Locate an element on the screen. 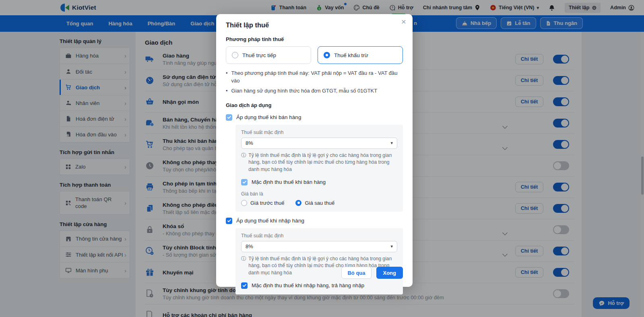 The image size is (644, 317). modal-footer: Bỏ qua Xong is located at coordinates (372, 273).